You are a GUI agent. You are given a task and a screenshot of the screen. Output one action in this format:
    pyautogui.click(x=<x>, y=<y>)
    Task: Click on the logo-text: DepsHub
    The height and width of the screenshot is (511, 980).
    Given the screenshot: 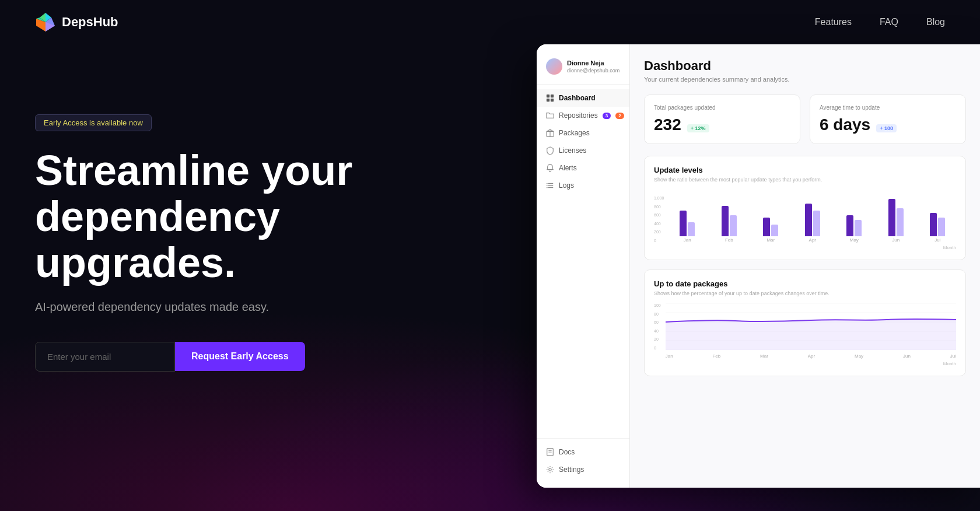 What is the action you would take?
    pyautogui.click(x=90, y=22)
    